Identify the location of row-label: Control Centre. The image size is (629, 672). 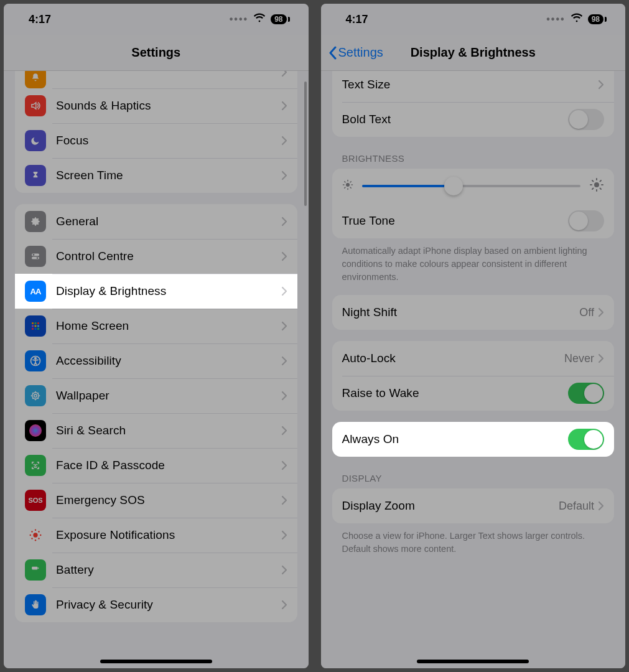
(169, 256).